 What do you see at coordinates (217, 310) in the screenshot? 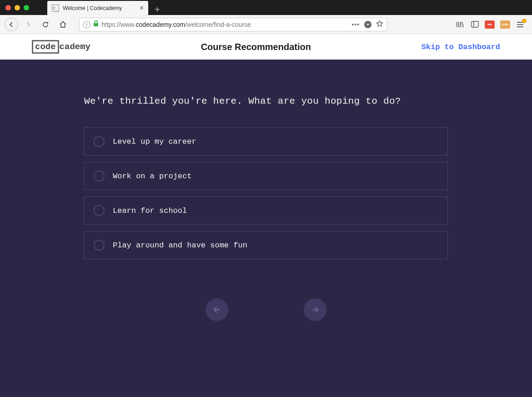
I see `previous-button` at bounding box center [217, 310].